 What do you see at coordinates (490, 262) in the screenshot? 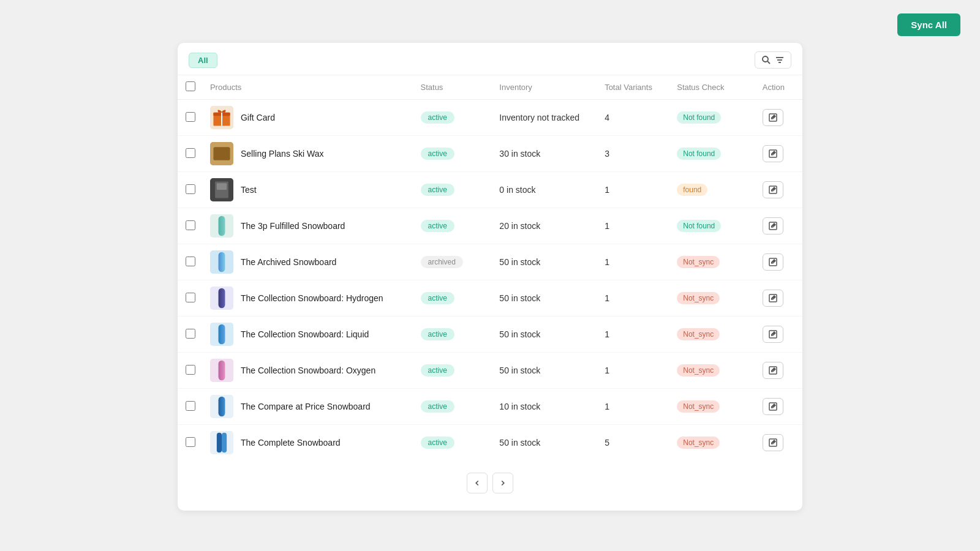
I see `table-row: The Archived Snowboard archived 50 in st…` at bounding box center [490, 262].